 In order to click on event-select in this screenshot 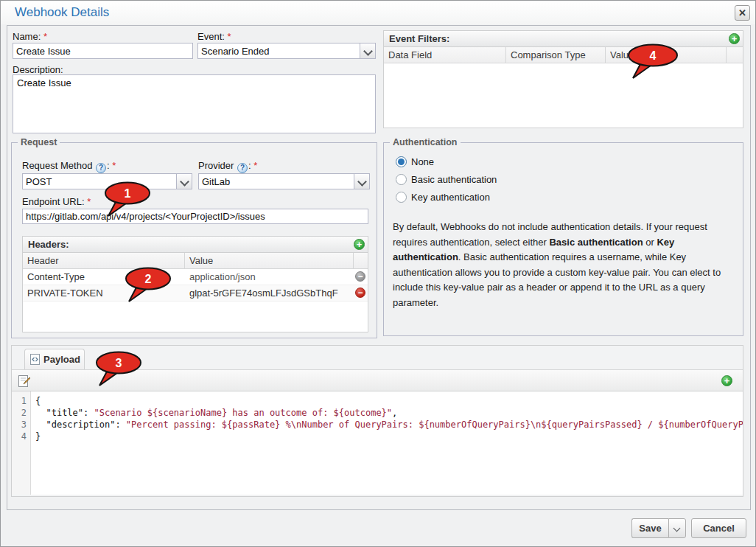, I will do `click(287, 51)`.